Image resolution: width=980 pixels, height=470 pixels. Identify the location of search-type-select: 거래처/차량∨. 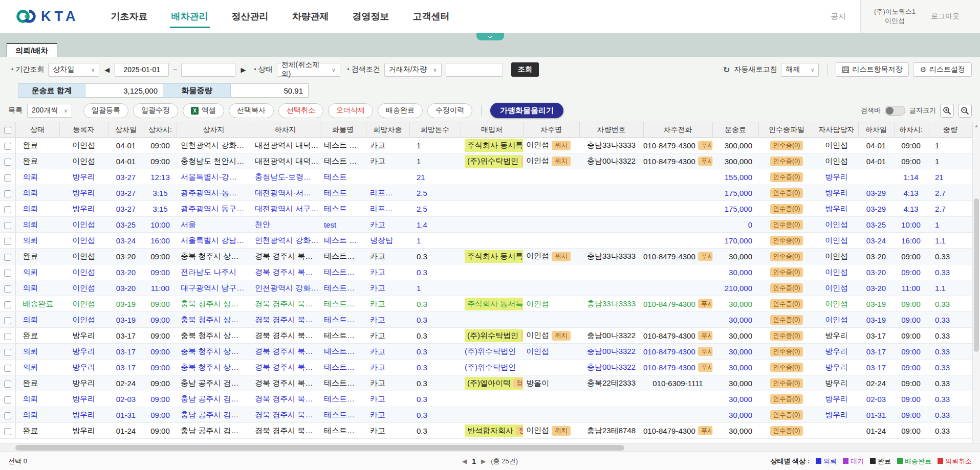
(413, 70).